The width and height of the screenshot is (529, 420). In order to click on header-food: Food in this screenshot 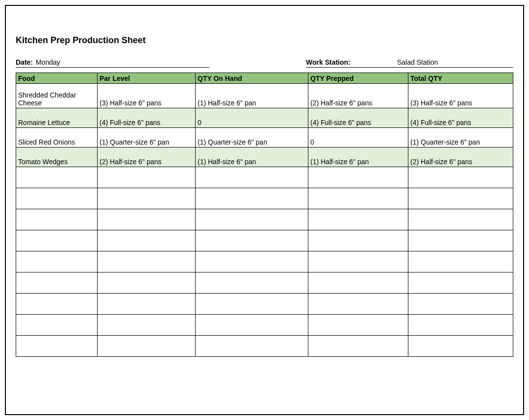, I will do `click(57, 78)`.